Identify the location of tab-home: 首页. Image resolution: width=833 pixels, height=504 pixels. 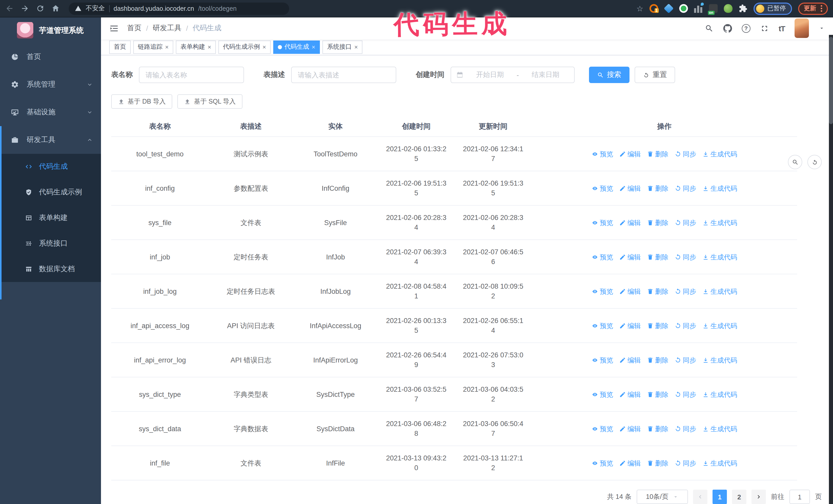
(120, 47).